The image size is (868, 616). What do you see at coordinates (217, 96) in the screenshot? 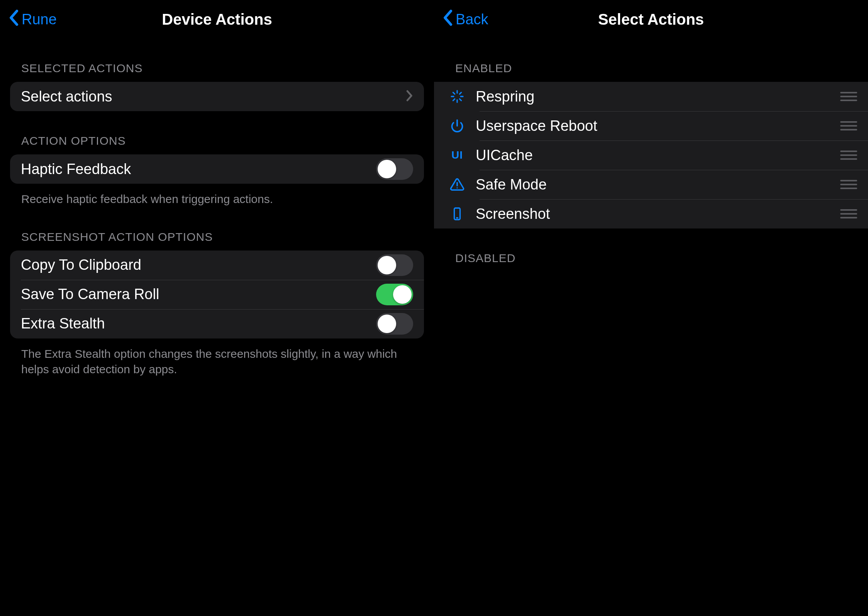
I see `group-selected-actions: Select actions` at bounding box center [217, 96].